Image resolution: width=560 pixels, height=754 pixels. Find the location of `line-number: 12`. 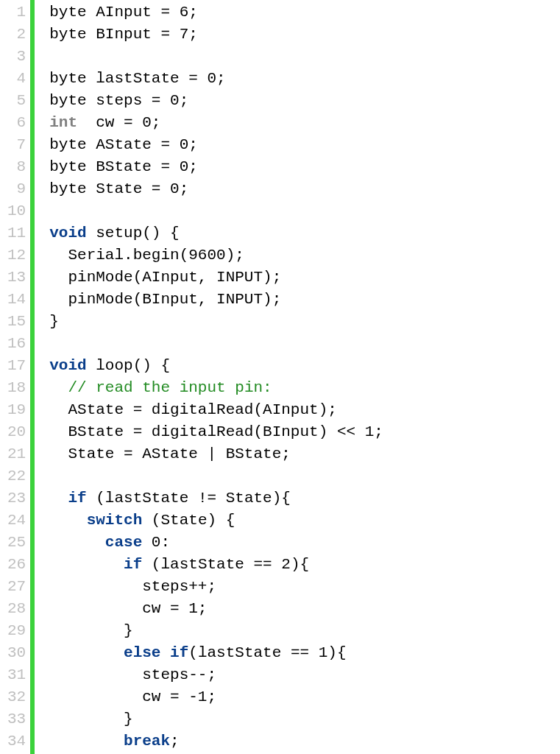

line-number: 12 is located at coordinates (16, 256).